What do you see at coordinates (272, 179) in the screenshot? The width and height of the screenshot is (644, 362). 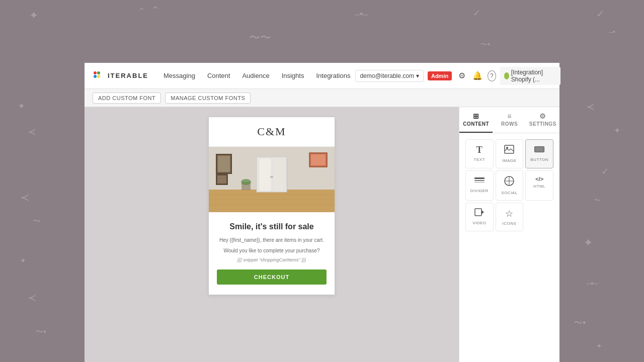 I see `room-scene-svg` at bounding box center [272, 179].